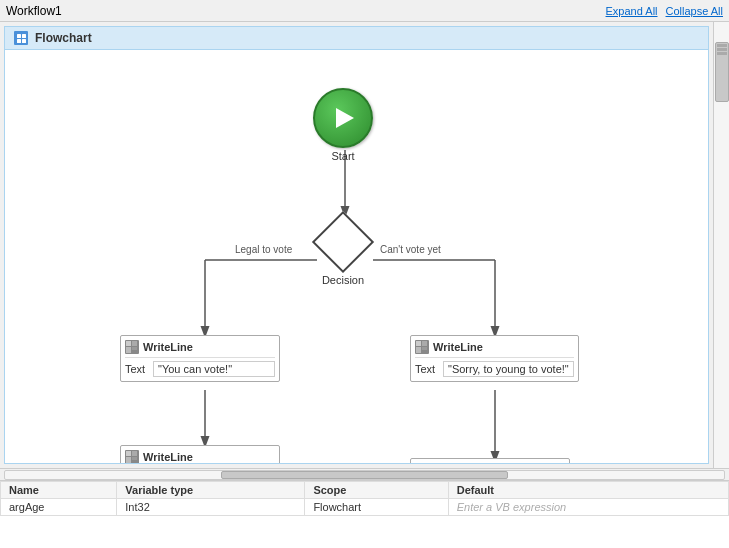 The width and height of the screenshot is (729, 548). Describe the element at coordinates (364, 475) in the screenshot. I see `horizontal-scrollbar` at that location.